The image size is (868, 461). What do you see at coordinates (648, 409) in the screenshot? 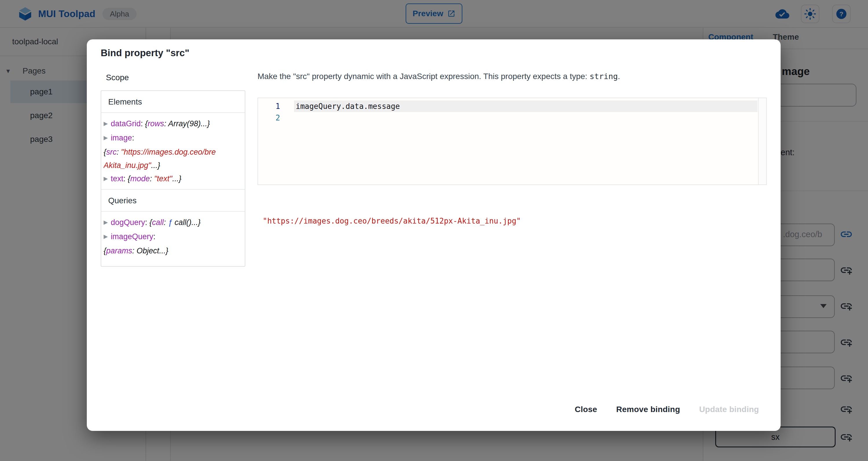
I see `remove-binding-button: Remove binding` at bounding box center [648, 409].